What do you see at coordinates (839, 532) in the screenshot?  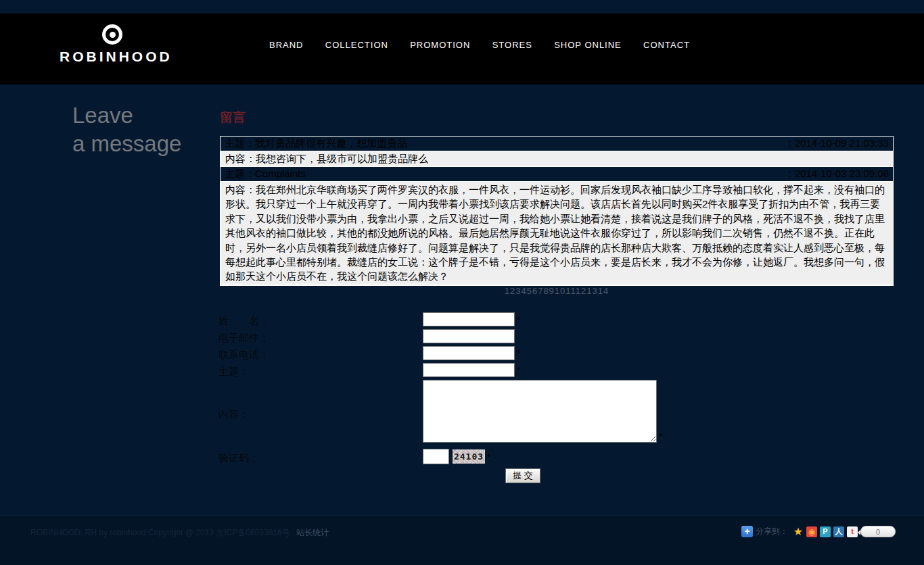 I see `renren-icon: 人` at bounding box center [839, 532].